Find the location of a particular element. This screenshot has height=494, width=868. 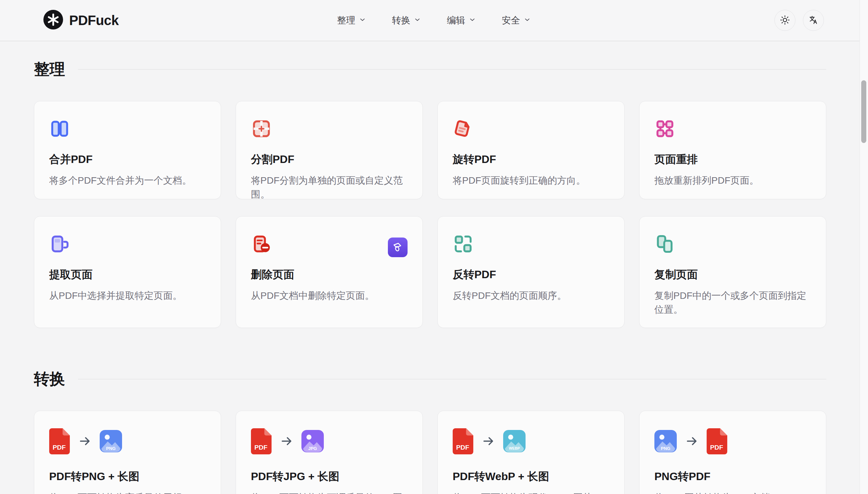

tool-card-title: 反转PDF is located at coordinates (531, 275).